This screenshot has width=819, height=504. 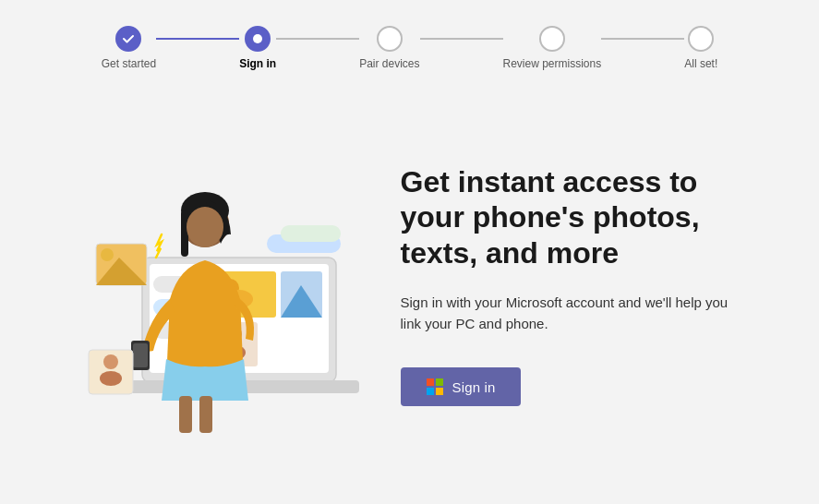 What do you see at coordinates (701, 48) in the screenshot?
I see `step-all-set: All set!` at bounding box center [701, 48].